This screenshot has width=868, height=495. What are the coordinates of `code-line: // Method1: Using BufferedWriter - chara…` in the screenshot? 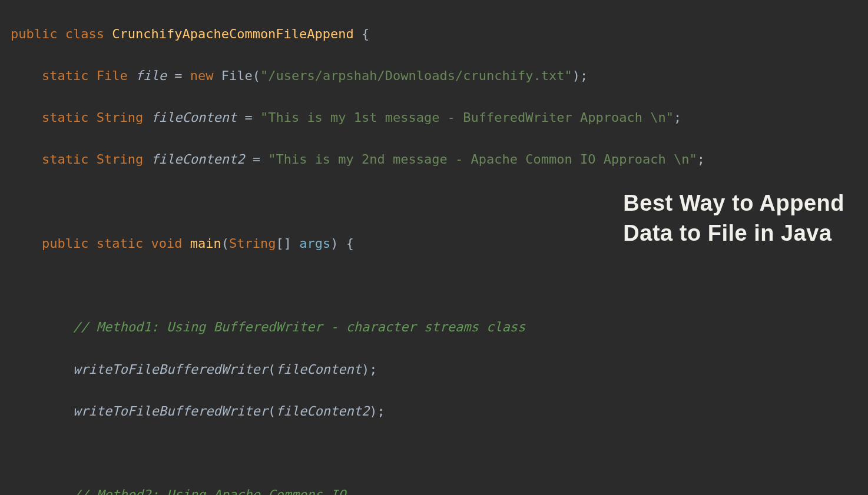 It's located at (439, 327).